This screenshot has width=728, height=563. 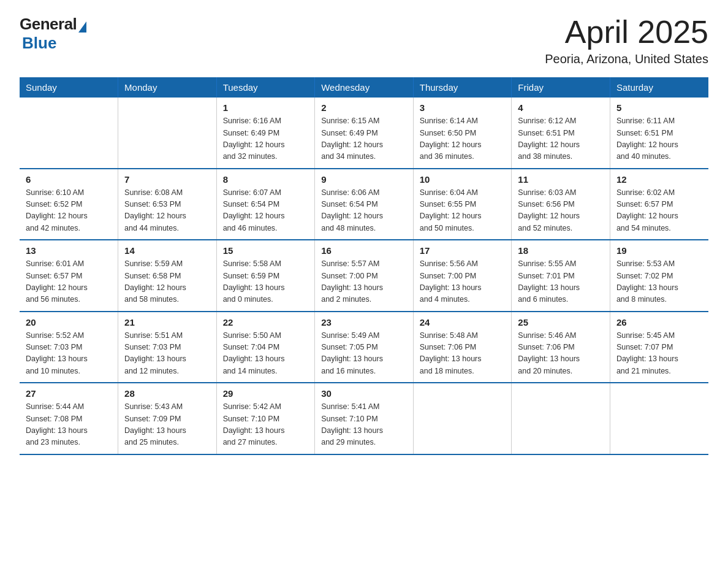 I want to click on day-info: Sunrise: 6:10 AM Sunset: 6:52 PM Dayligh…, so click(x=69, y=211).